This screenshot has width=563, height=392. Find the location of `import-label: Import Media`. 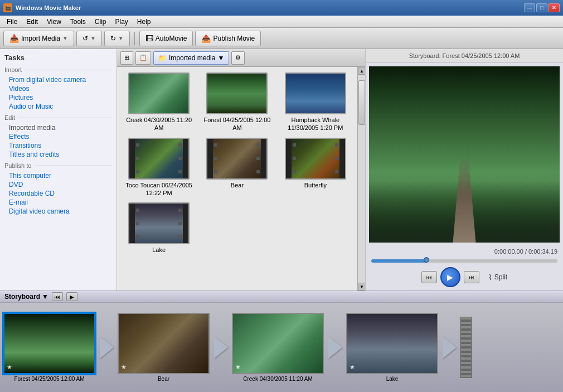

import-label: Import Media is located at coordinates (41, 38).